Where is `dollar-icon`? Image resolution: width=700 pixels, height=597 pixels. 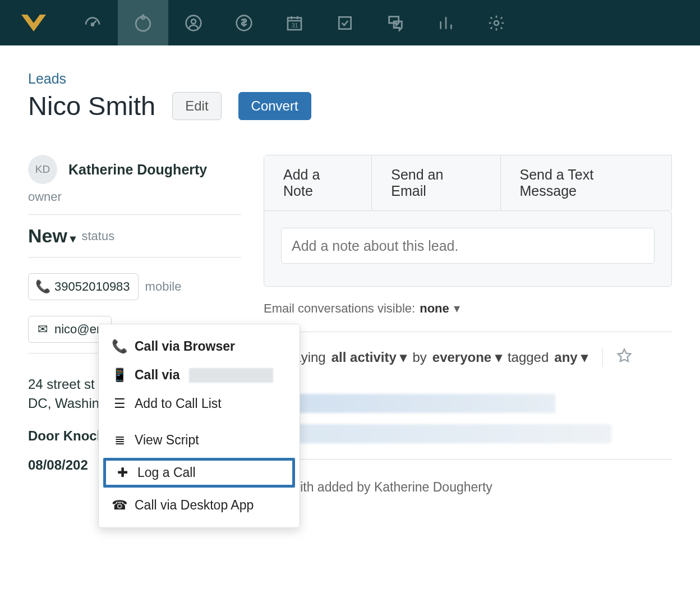 dollar-icon is located at coordinates (244, 23).